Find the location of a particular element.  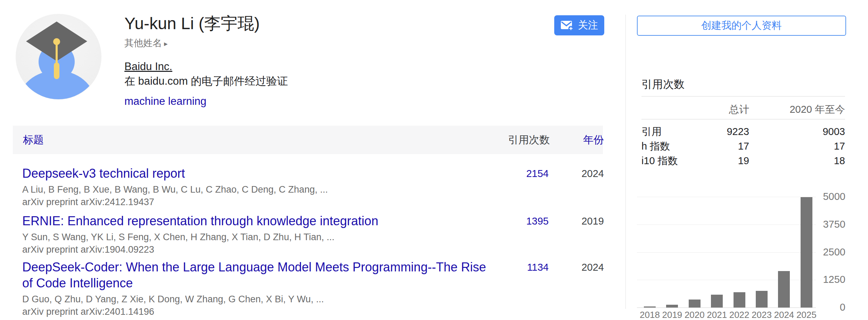

column-header-since: 2020 年至今 is located at coordinates (803, 109).